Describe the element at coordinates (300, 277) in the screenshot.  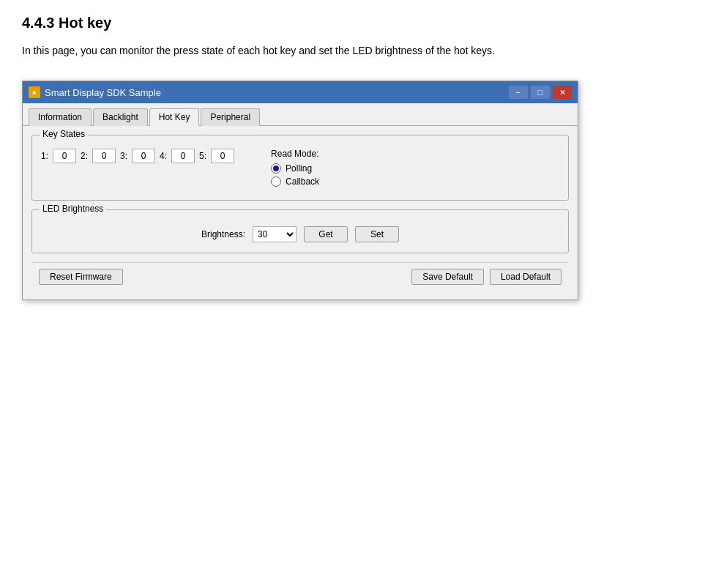
I see `bottom-bar: Reset Firmware Save Default Load Default` at that location.